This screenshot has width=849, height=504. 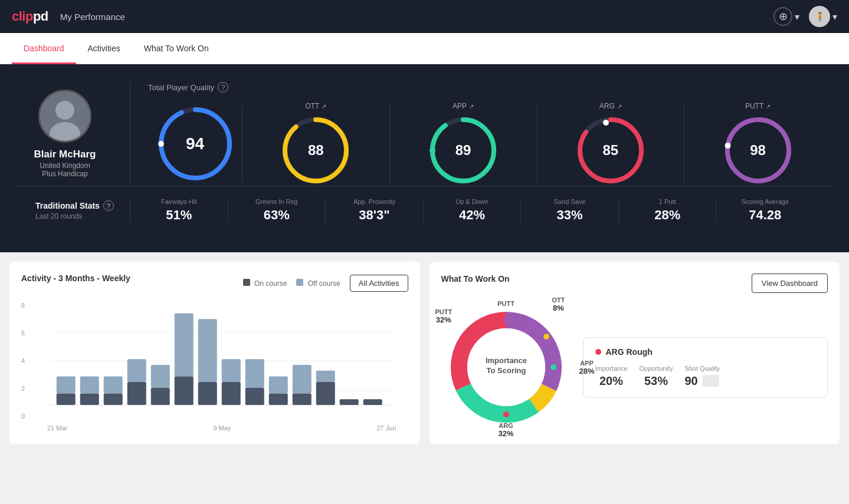 I want to click on legend-on-course-dot, so click(x=247, y=282).